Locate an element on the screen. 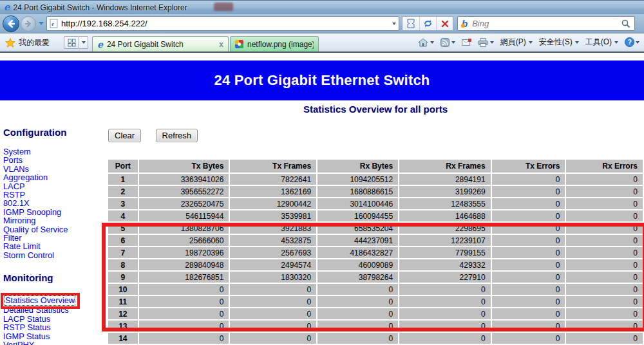 The image size is (644, 345). device-banner: 24 Port Gigabit Ethernet Switch is located at coordinates (322, 80).